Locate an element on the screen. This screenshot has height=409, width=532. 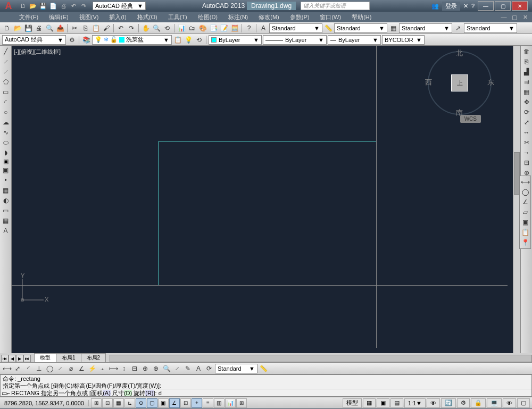
clean-button: ▢ is located at coordinates (523, 403).